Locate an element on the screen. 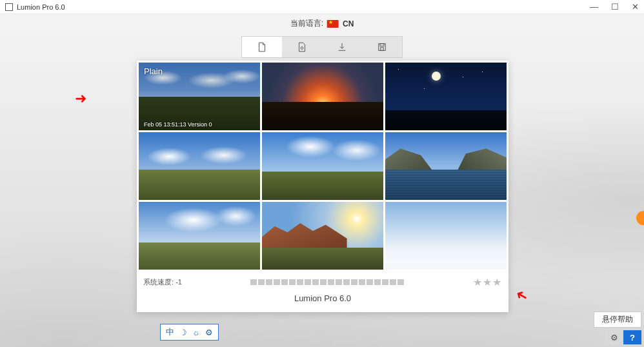 Image resolution: width=644 pixels, height=347 pixels. theme-settings-button: ⚙ is located at coordinates (209, 333).